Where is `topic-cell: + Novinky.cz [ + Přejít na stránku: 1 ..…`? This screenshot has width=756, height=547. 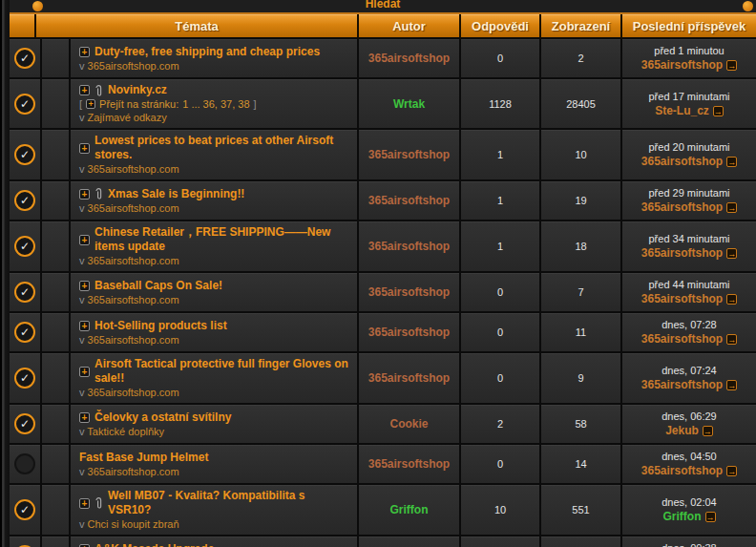
topic-cell: + Novinky.cz [ + Přejít na stránku: 1 ..… is located at coordinates (215, 105).